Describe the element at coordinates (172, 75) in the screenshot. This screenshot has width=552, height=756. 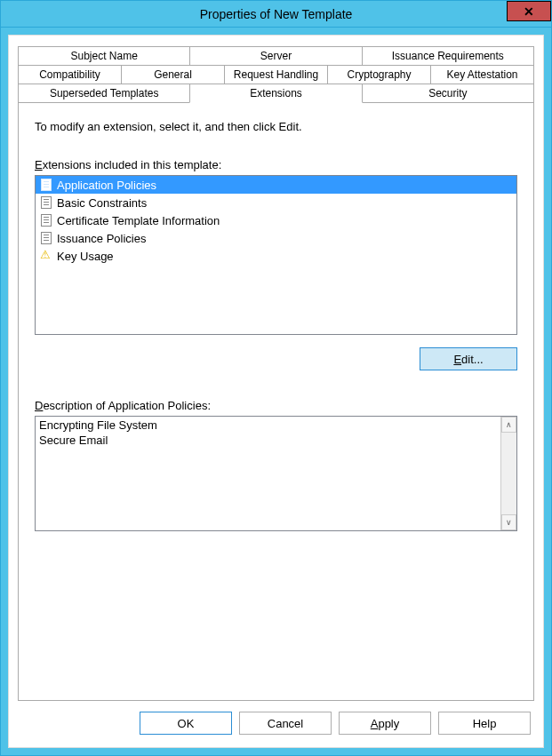
I see `tab-general: General` at that location.